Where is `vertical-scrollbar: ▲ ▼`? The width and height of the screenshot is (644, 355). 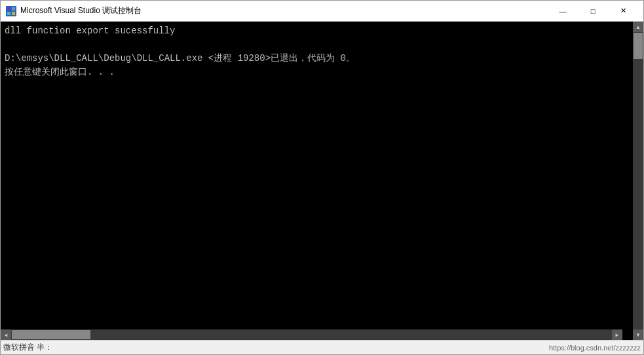 vertical-scrollbar: ▲ ▼ is located at coordinates (638, 181).